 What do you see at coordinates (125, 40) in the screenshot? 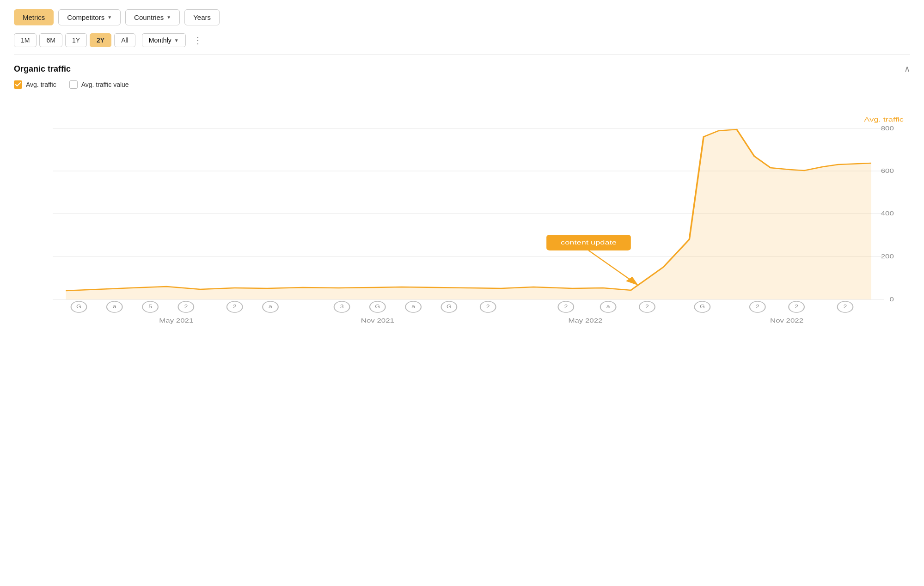
I see `range-all-button: All` at bounding box center [125, 40].